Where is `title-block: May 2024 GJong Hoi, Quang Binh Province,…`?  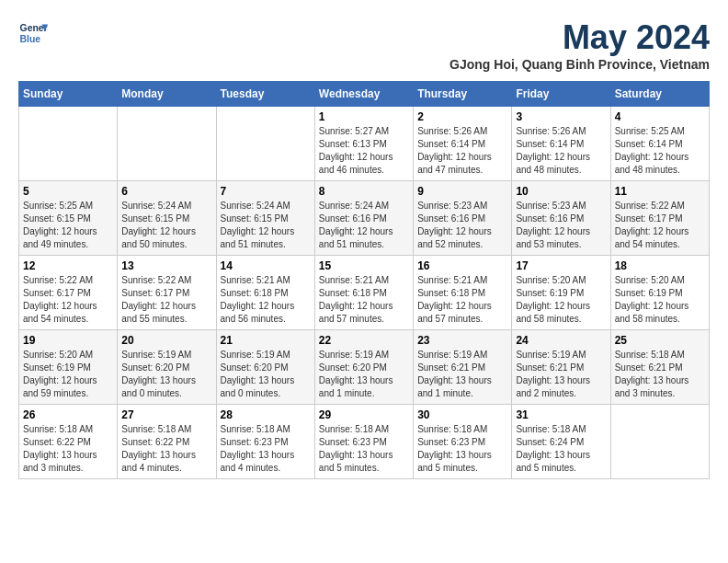
title-block: May 2024 GJong Hoi, Quang Binh Province,… is located at coordinates (579, 45).